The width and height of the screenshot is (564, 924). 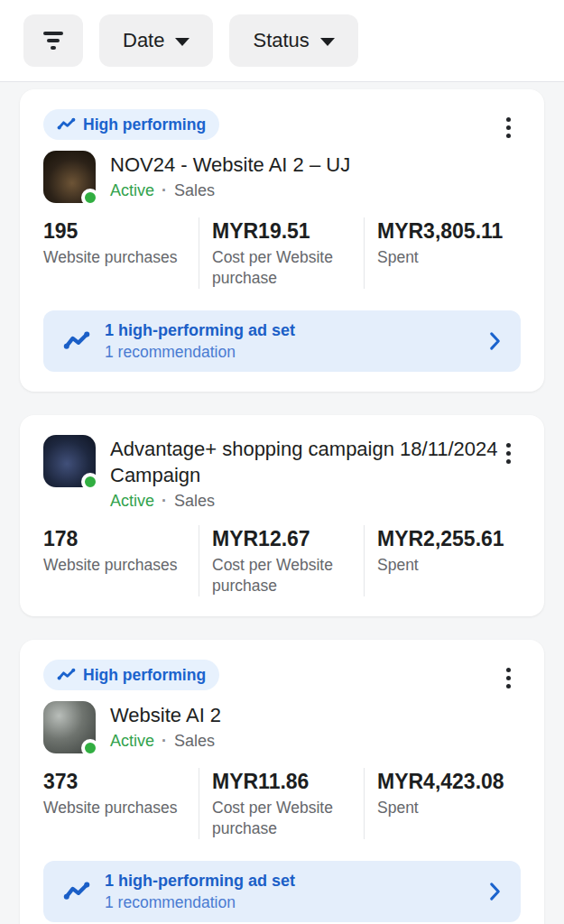 What do you see at coordinates (442, 781) in the screenshot?
I see `metric-value: MYR4,423.08` at bounding box center [442, 781].